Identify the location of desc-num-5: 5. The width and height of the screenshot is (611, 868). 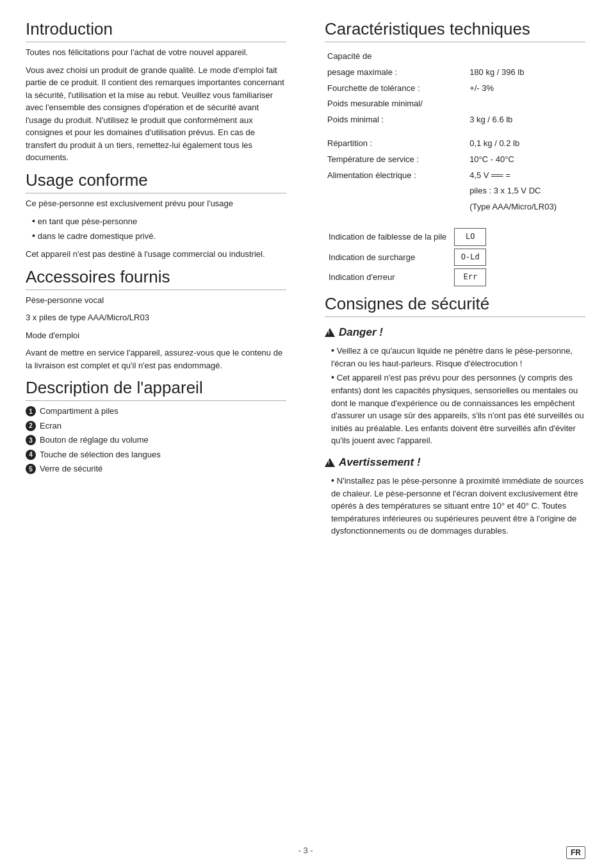
(31, 469).